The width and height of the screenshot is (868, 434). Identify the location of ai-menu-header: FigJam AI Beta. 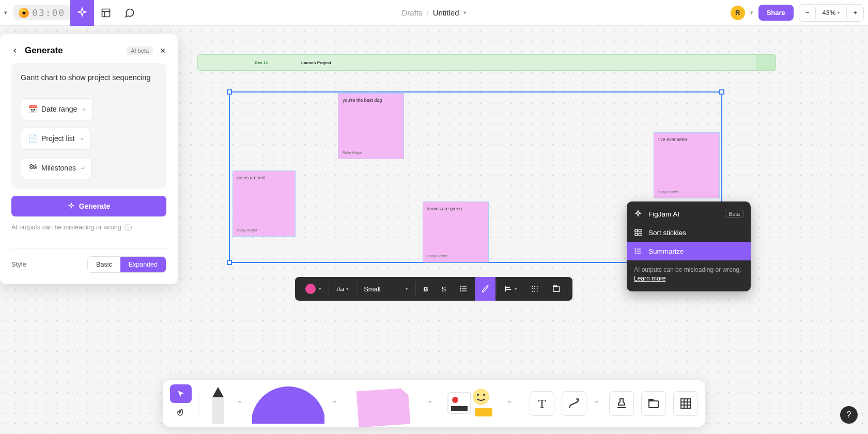
(689, 214).